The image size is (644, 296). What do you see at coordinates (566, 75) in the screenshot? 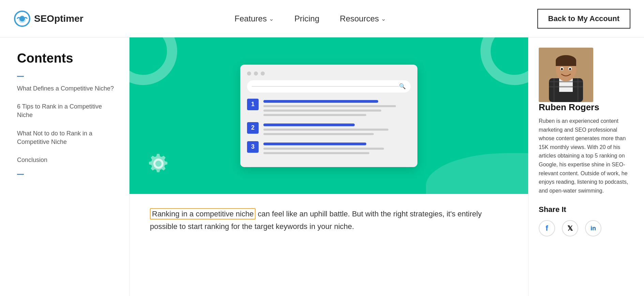
I see `author-photo-svg` at bounding box center [566, 75].